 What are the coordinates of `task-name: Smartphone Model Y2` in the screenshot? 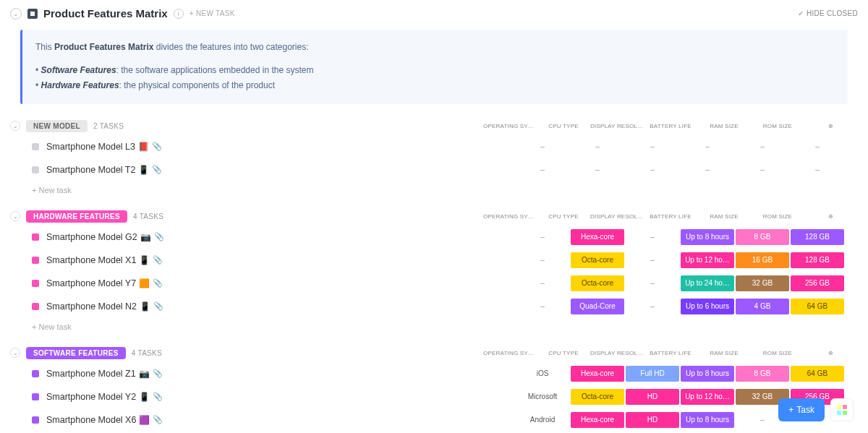 It's located at (91, 397).